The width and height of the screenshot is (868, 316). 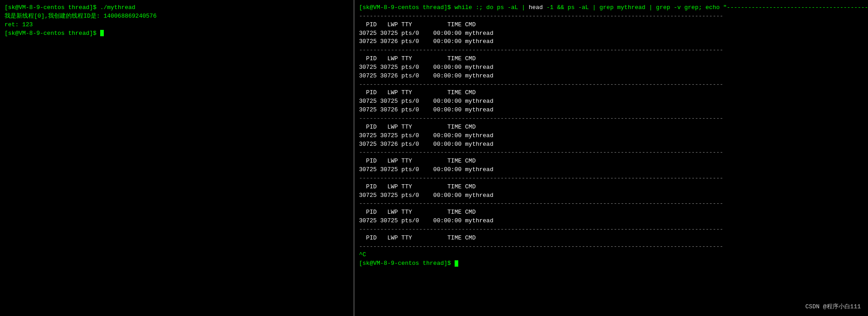 What do you see at coordinates (611, 187) in the screenshot?
I see `block6-header: PID LWP TTY TIME CMD` at bounding box center [611, 187].